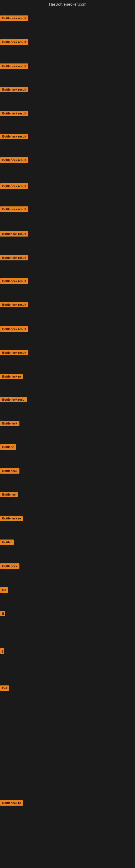 The width and height of the screenshot is (135, 868). What do you see at coordinates (4, 590) in the screenshot?
I see `bottleneck-result-item: Bo` at bounding box center [4, 590].